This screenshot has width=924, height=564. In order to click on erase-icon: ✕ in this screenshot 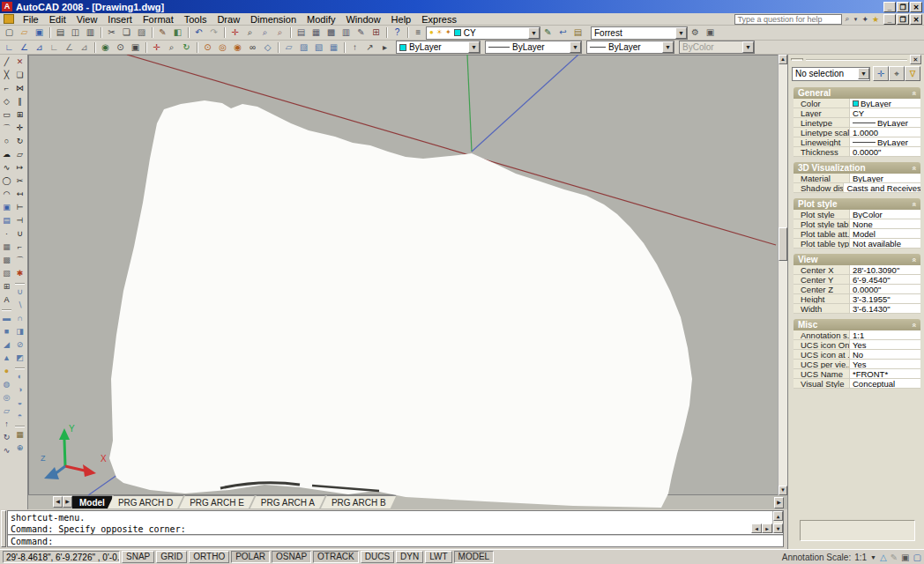, I will do `click(19, 62)`.